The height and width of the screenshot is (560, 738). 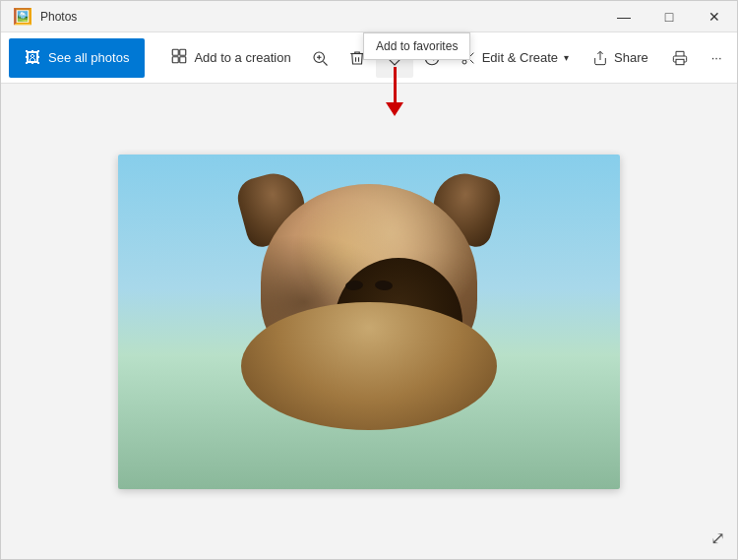 I want to click on tooltip-popup: Add to favorites, so click(x=417, y=46).